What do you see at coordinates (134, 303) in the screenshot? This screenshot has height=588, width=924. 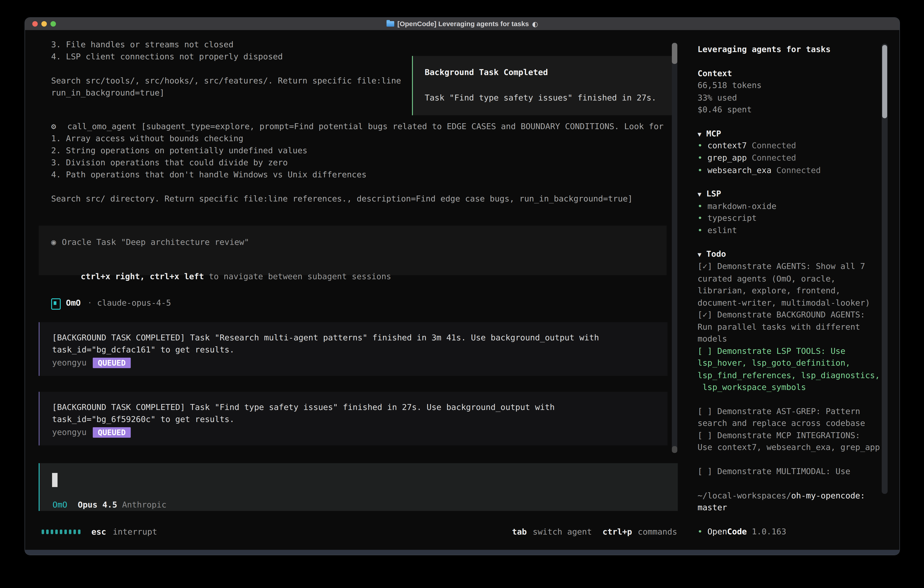 I see `agent-model: claude-opus-4-5` at bounding box center [134, 303].